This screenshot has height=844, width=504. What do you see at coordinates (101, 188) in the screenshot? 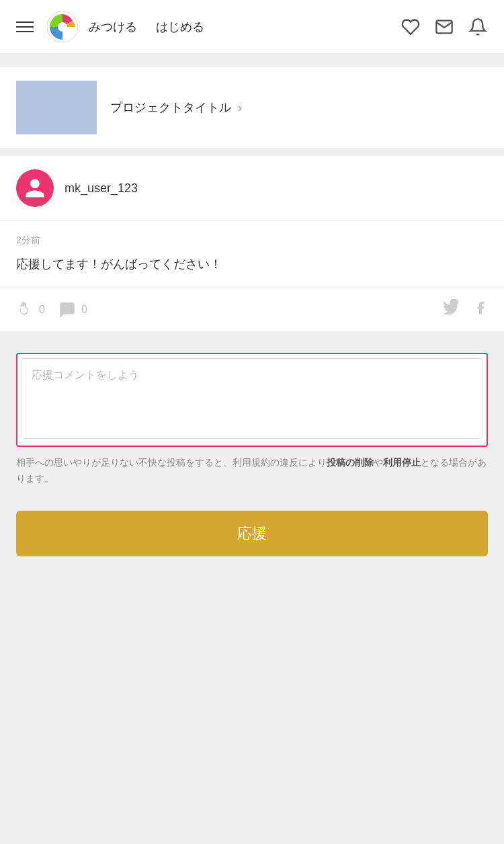
I see `username: mk_user_123` at bounding box center [101, 188].